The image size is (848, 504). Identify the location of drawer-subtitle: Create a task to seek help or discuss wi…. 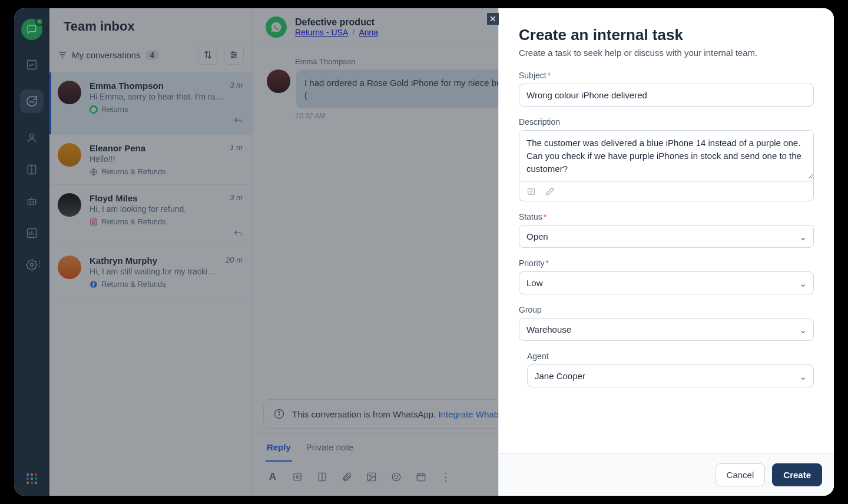
(667, 53).